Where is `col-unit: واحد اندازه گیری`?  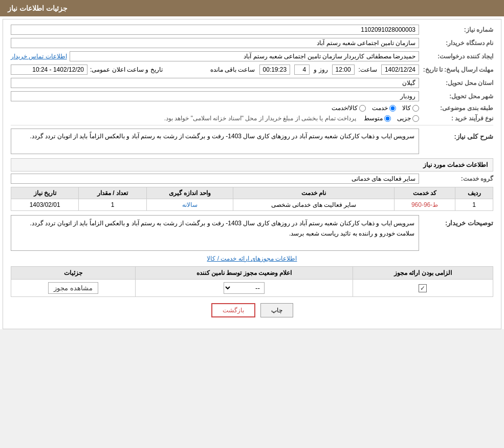 col-unit: واحد اندازه گیری is located at coordinates (189, 194).